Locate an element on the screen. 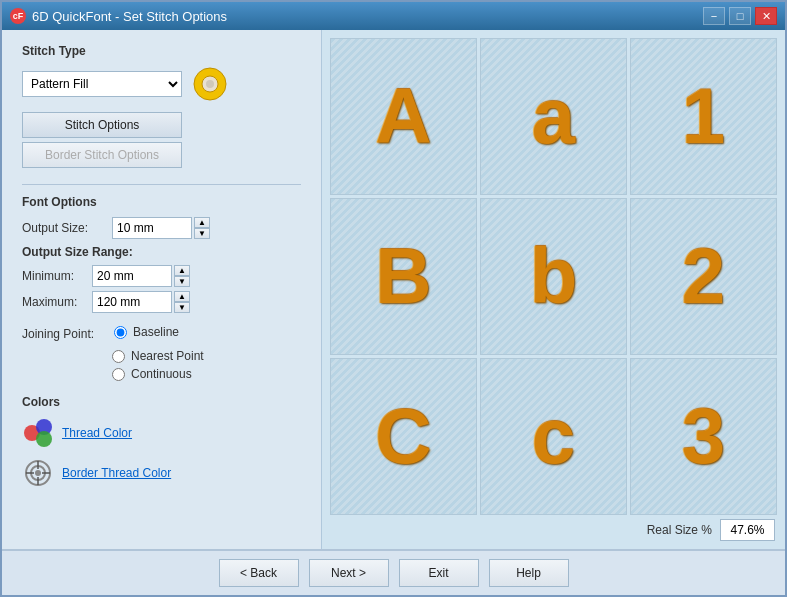 The image size is (787, 597). real-size-label: Real Size % is located at coordinates (680, 530).